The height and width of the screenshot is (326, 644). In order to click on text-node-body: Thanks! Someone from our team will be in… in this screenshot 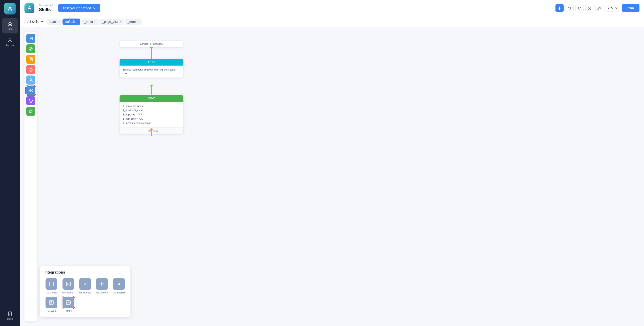, I will do `click(152, 72)`.